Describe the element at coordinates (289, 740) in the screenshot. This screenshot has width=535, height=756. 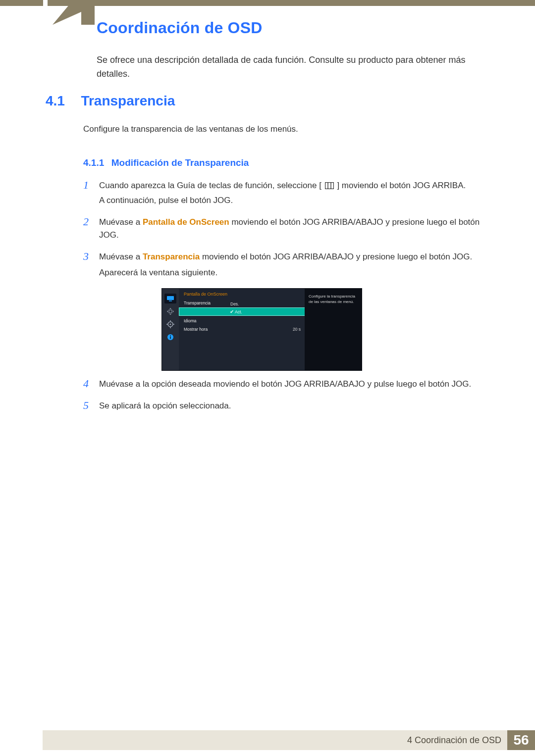
I see `footer: 4 Coordinación de OSD 56` at that location.